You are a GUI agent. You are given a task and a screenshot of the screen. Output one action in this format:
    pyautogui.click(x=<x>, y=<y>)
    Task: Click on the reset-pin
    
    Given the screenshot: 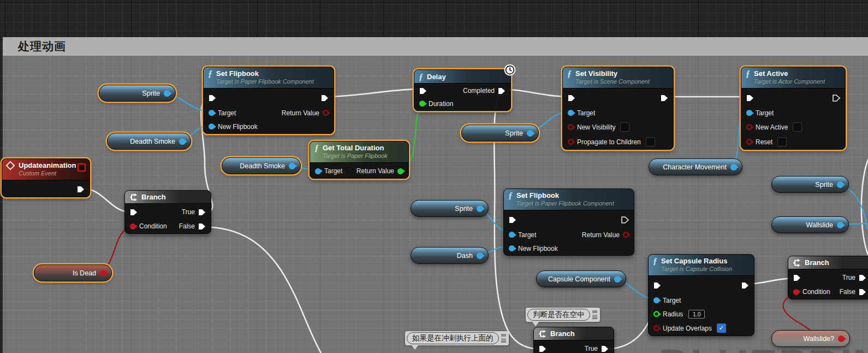 What is the action you would take?
    pyautogui.click(x=749, y=142)
    